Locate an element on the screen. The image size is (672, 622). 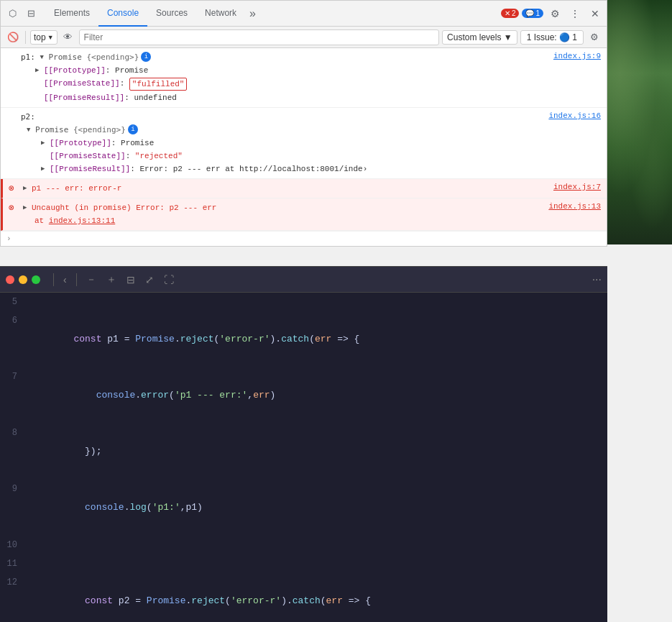
code-line-8: 8 }); is located at coordinates (303, 452).